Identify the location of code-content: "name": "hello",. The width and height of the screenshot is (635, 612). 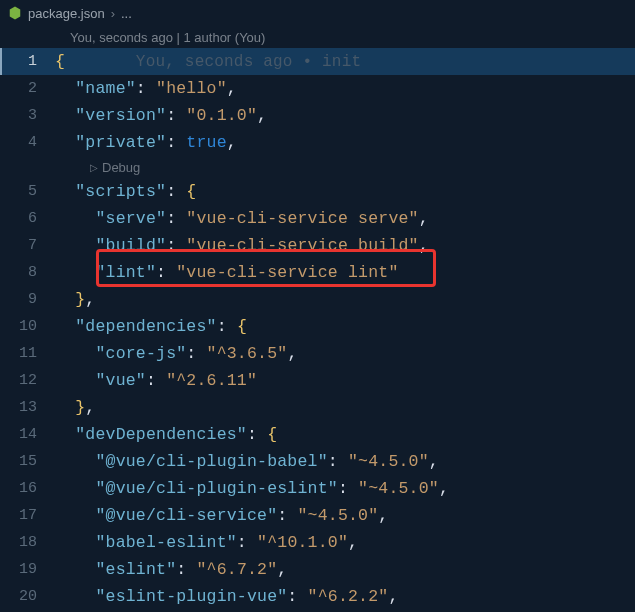
(146, 88).